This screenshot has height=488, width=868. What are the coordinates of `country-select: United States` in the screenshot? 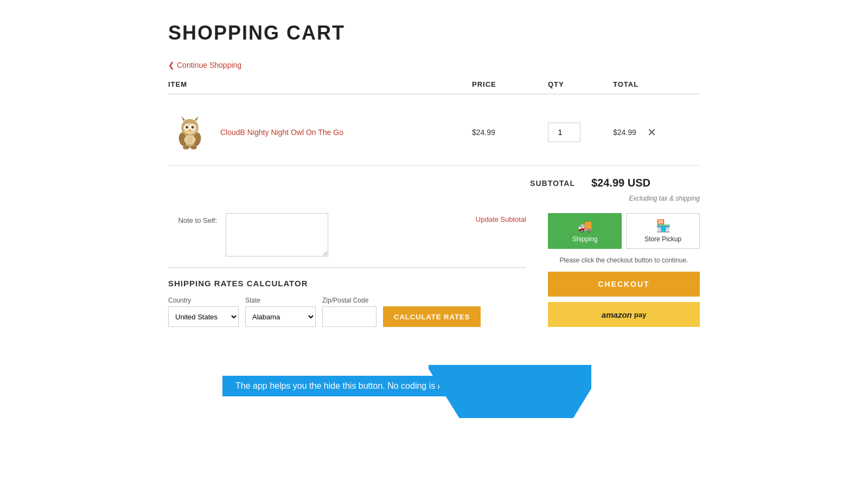 It's located at (203, 317).